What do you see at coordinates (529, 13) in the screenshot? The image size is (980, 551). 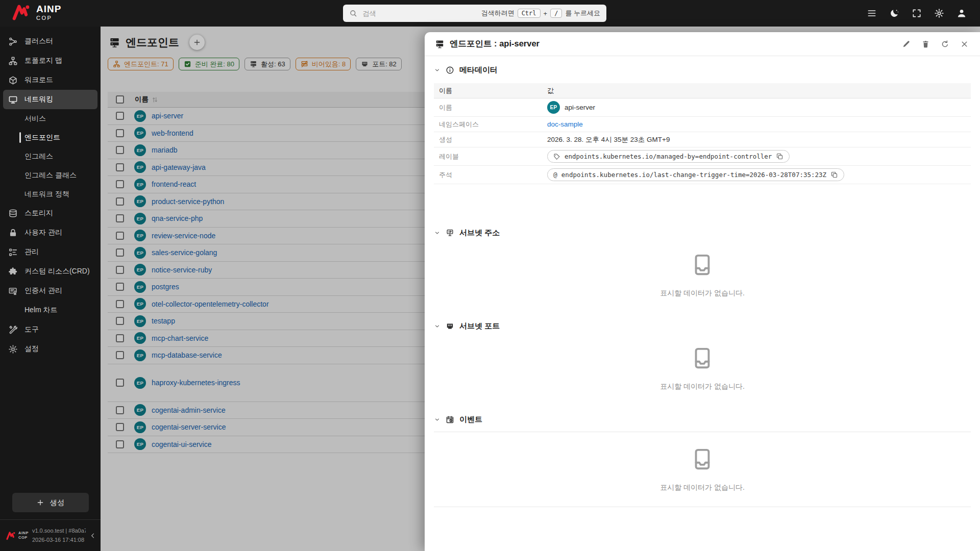 I see `ctrl-key: Ctrl` at bounding box center [529, 13].